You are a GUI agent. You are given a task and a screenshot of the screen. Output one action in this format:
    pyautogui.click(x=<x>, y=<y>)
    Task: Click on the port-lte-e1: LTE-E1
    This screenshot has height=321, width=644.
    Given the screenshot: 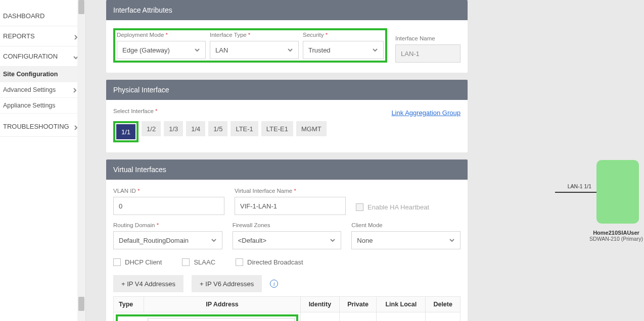 What is the action you would take?
    pyautogui.click(x=277, y=129)
    